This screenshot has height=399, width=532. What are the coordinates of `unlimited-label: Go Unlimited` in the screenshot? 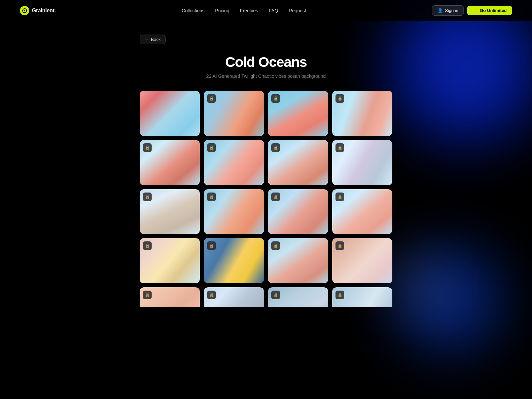 It's located at (493, 11).